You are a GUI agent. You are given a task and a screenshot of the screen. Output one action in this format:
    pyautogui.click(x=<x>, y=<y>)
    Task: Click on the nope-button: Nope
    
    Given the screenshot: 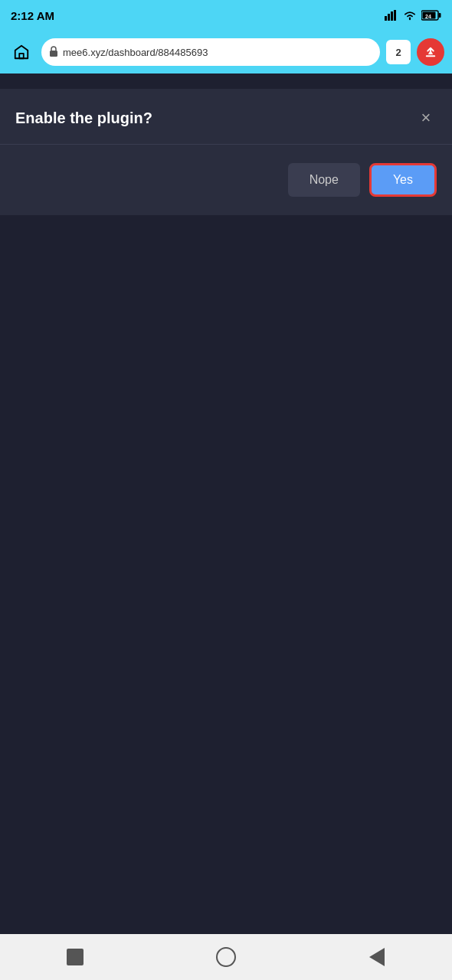 What is the action you would take?
    pyautogui.click(x=324, y=180)
    